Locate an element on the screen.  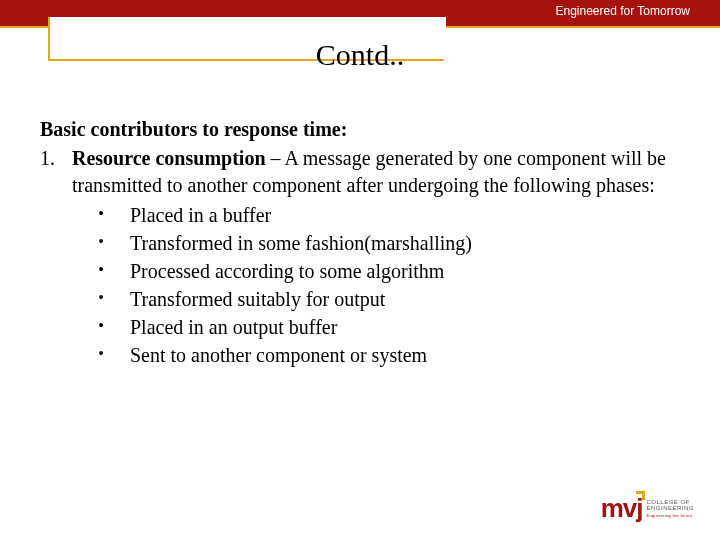
intro-line: Basic contributors to response time: is located at coordinates (360, 130).